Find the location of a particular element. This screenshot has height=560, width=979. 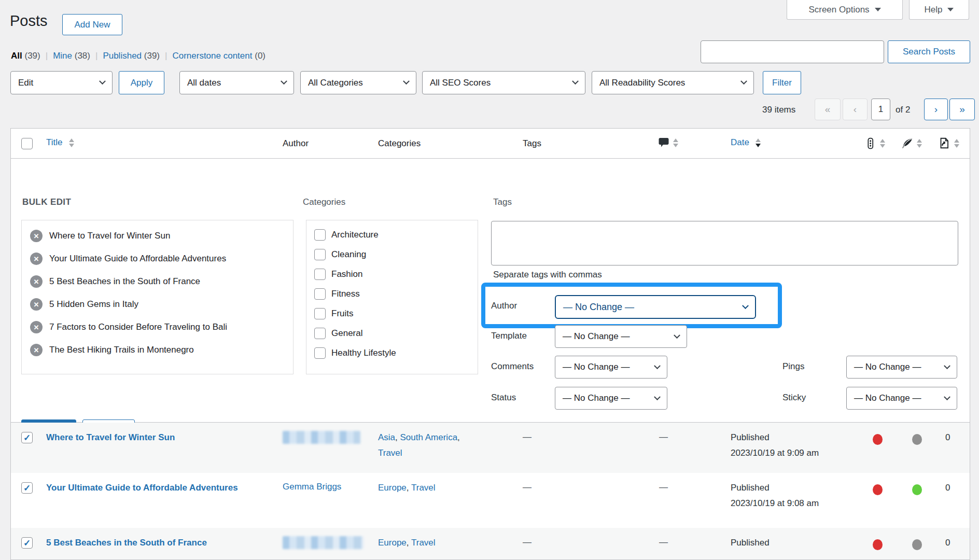

help-button: Help is located at coordinates (939, 10).